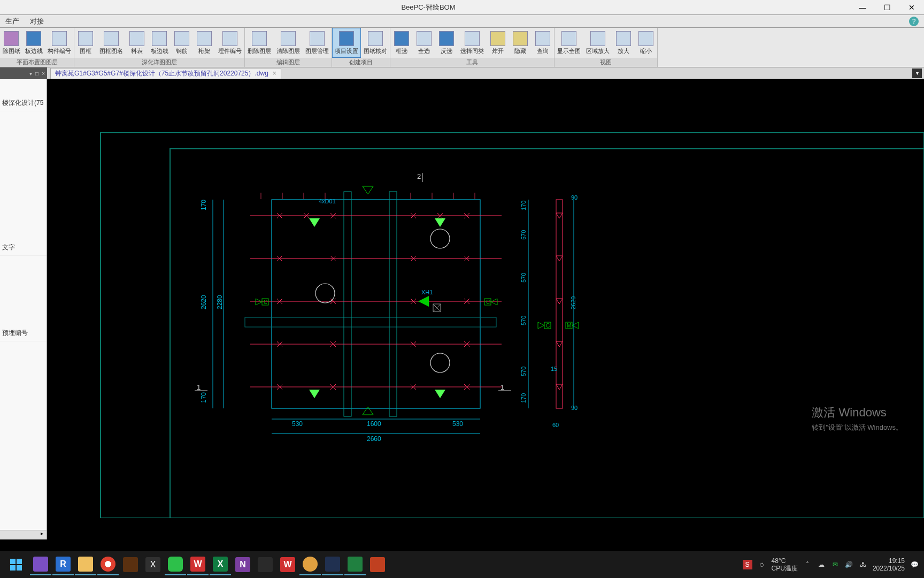 This screenshot has width=924, height=578. I want to click on tb-chrome, so click(108, 565).